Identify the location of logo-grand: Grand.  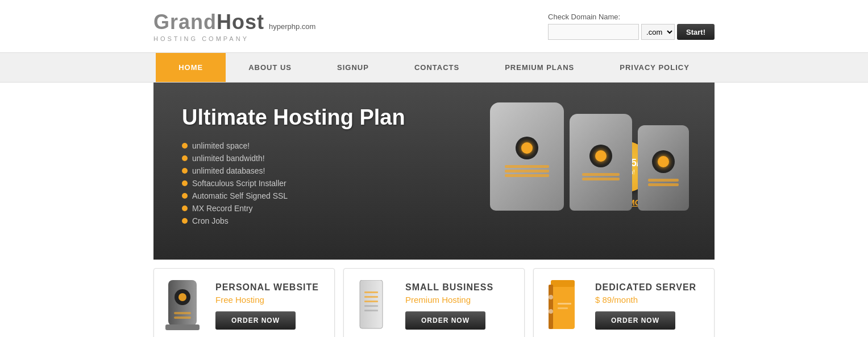
(185, 22).